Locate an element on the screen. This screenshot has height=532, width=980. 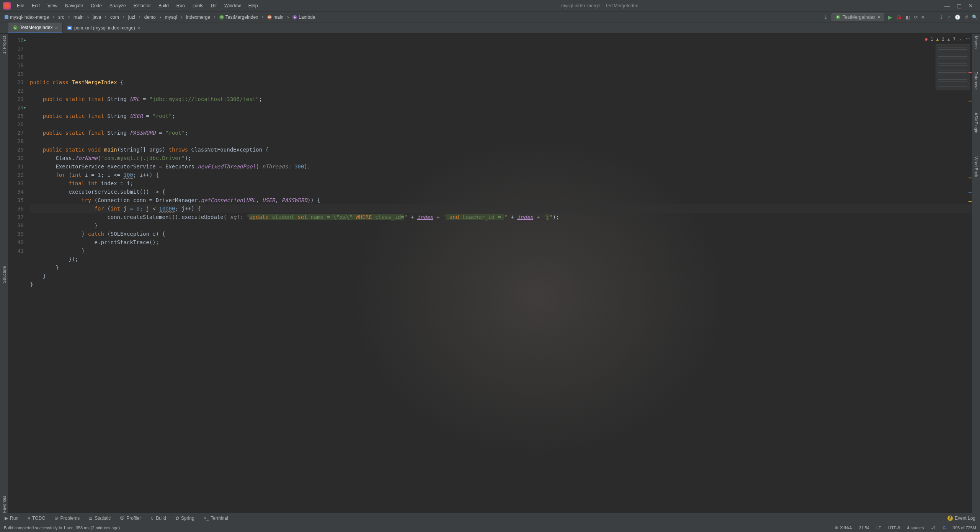
stop-button-icon: ■ is located at coordinates (923, 17).